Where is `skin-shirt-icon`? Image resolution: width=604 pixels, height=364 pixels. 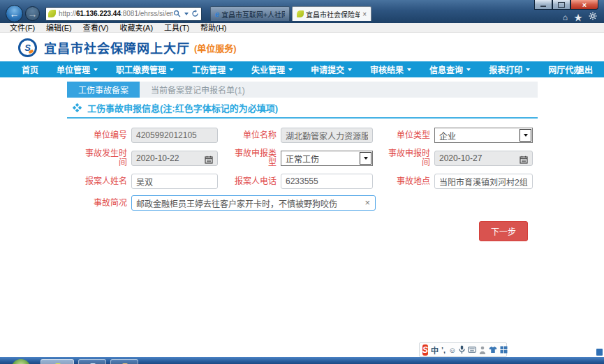 skin-shirt-icon is located at coordinates (493, 350).